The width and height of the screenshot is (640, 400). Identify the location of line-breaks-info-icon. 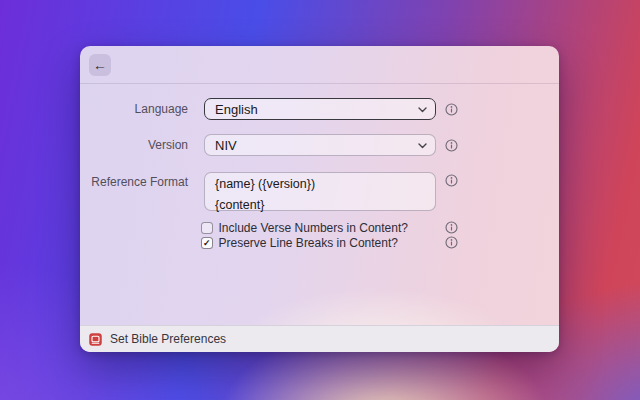
(452, 242).